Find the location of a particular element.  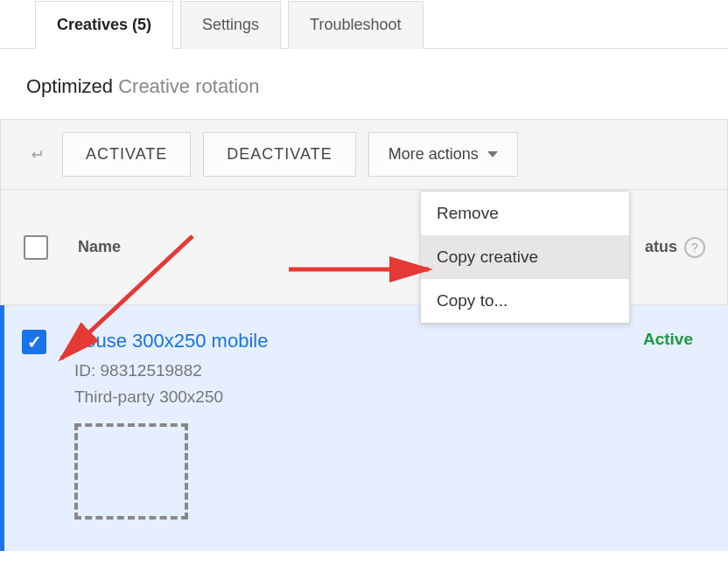

creative-preview-placeholder is located at coordinates (131, 471).